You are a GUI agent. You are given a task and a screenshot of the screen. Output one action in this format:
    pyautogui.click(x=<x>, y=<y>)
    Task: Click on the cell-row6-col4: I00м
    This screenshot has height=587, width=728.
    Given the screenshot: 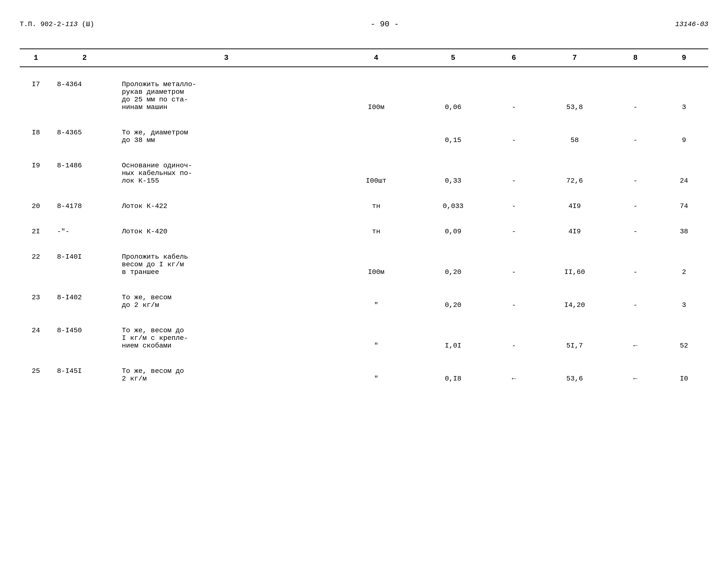 What is the action you would take?
    pyautogui.click(x=376, y=264)
    